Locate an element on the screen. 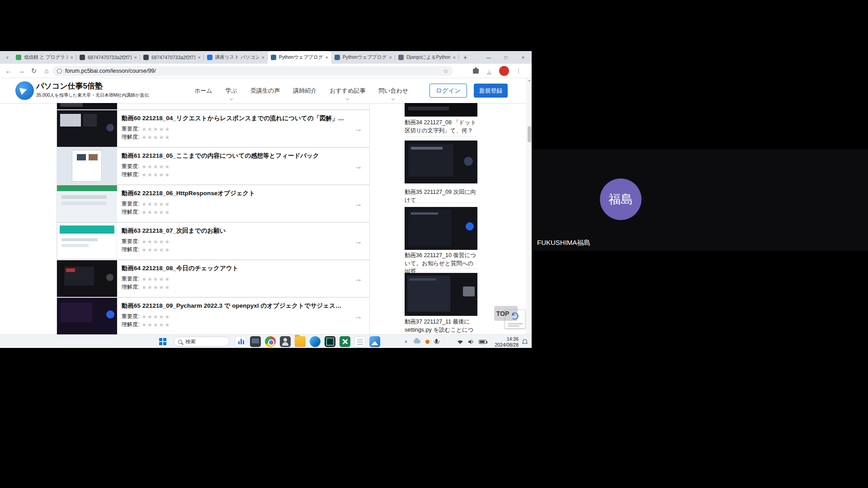 The width and height of the screenshot is (868, 488). new-tab-button: + is located at coordinates (465, 57).